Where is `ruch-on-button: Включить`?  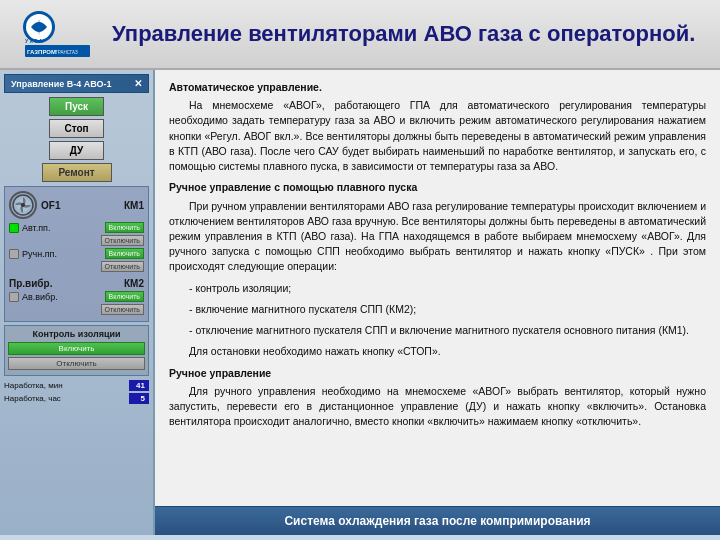 ruch-on-button: Включить is located at coordinates (124, 254).